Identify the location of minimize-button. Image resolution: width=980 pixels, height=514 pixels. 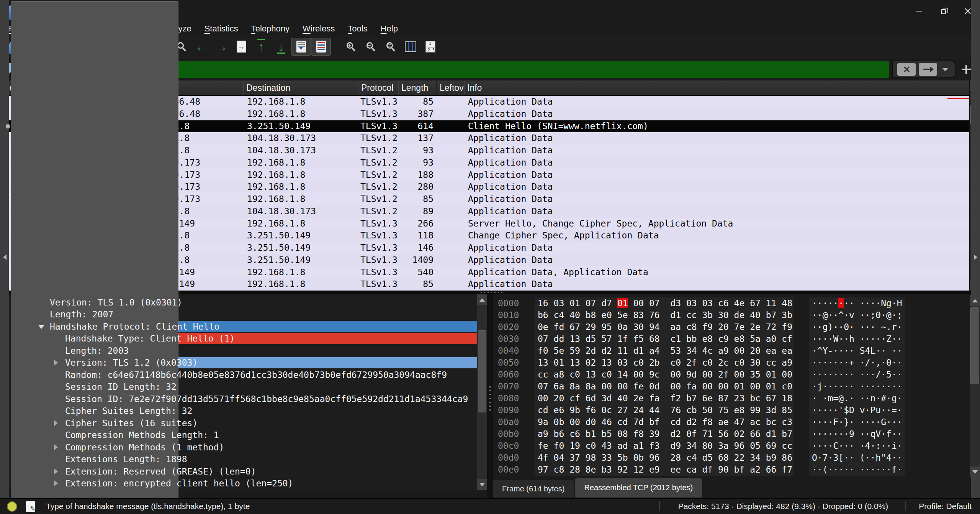
(919, 11).